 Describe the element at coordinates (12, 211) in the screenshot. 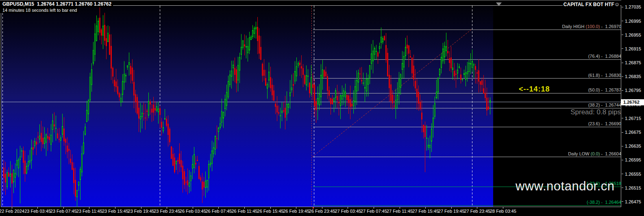

I see `time-tick-label: 22 Feb 2024` at that location.